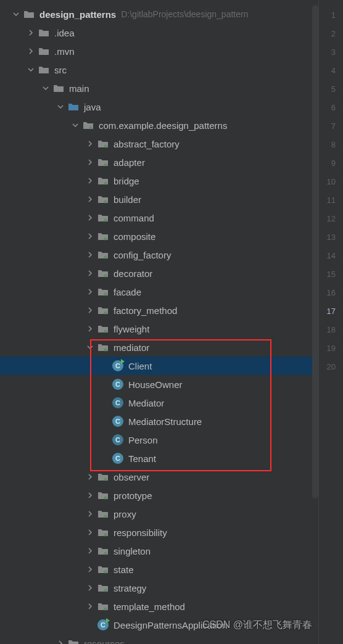 Image resolution: width=343 pixels, height=644 pixels. Describe the element at coordinates (130, 588) in the screenshot. I see `tree-item-label: strategy` at that location.